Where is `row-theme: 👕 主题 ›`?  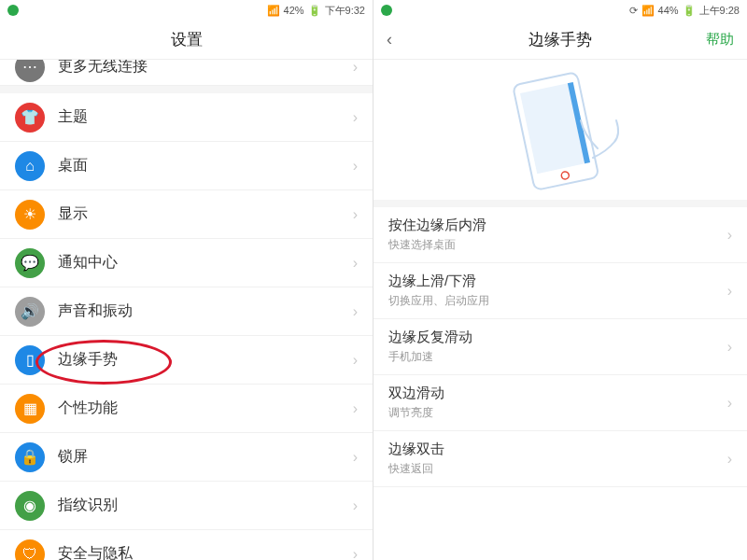 row-theme: 👕 主题 › is located at coordinates (187, 118).